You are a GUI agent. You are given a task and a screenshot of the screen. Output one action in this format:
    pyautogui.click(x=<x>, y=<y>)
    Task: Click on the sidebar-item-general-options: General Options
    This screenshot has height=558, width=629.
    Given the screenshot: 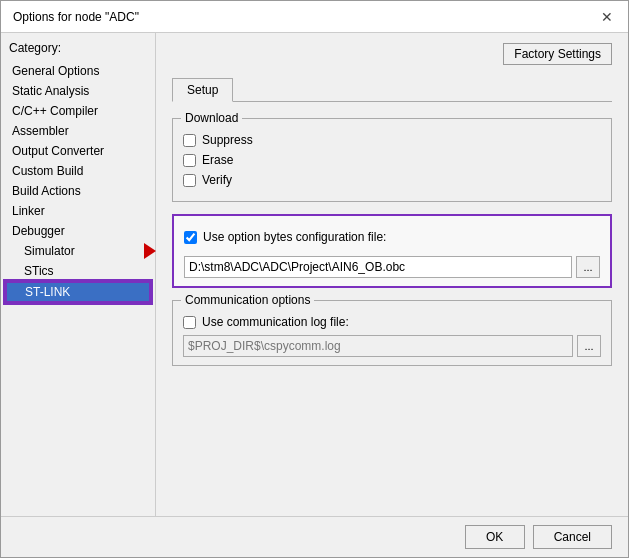 What is the action you would take?
    pyautogui.click(x=78, y=71)
    